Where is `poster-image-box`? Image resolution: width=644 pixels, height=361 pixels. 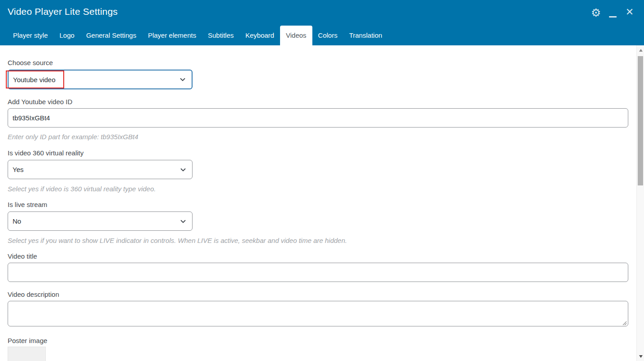
poster-image-box is located at coordinates (27, 354).